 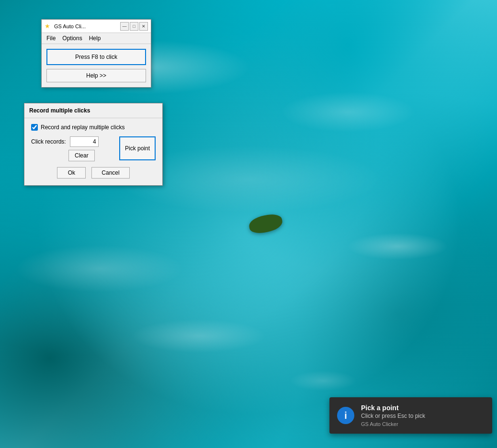 I want to click on file-menu: File, so click(x=51, y=38).